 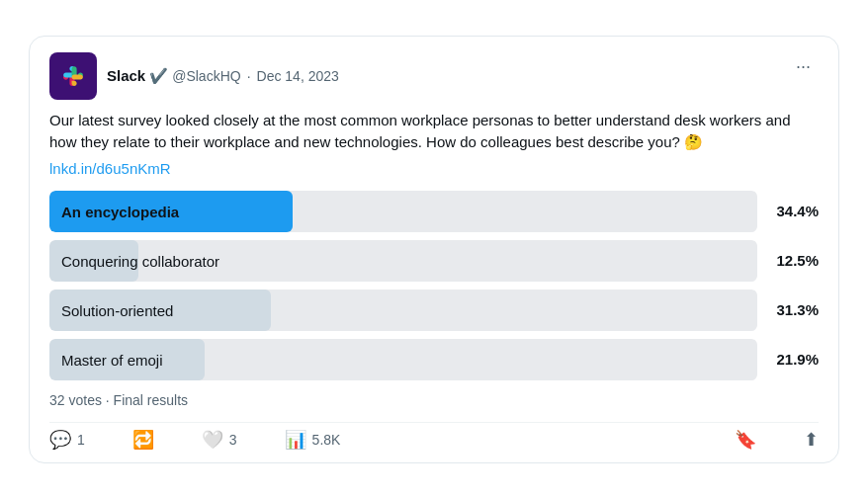 I want to click on tweet-actions: 💬 1 🔁 🤍 3 📊 5.8K 🔖 ⬆, so click(x=434, y=437).